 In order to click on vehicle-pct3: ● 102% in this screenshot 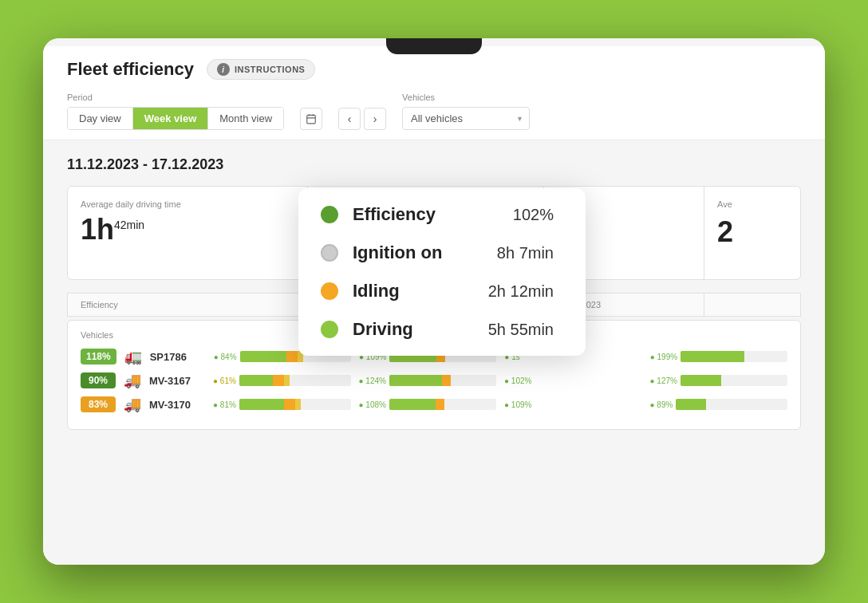, I will do `click(518, 381)`.